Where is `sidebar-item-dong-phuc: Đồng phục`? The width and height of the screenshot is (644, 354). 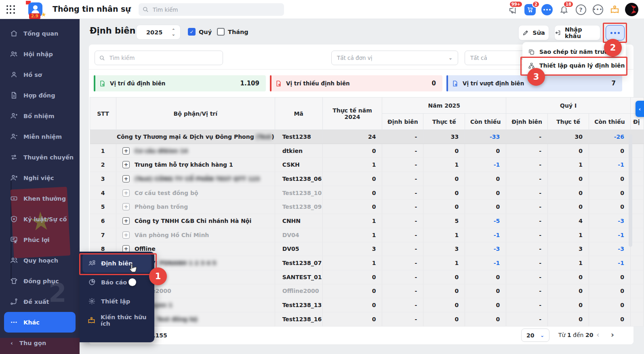 sidebar-item-dong-phuc: Đồng phục is located at coordinates (40, 281).